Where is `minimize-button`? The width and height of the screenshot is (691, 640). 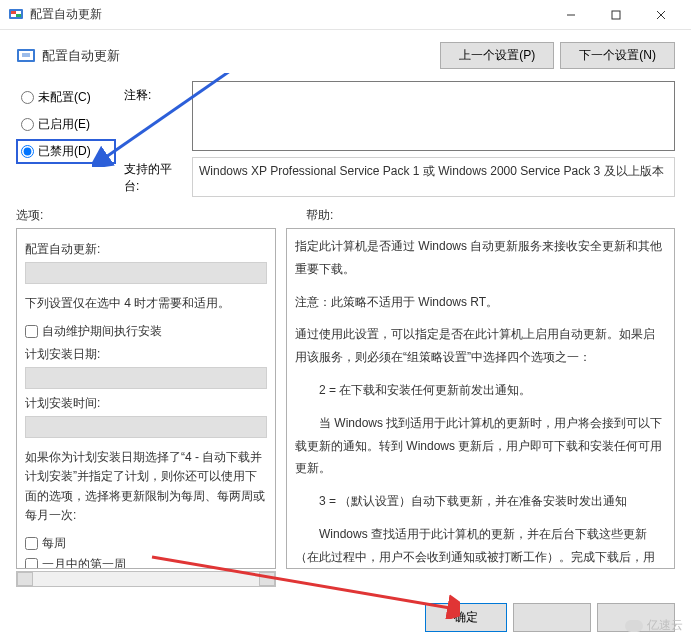
minimize-button is located at coordinates (570, 15).